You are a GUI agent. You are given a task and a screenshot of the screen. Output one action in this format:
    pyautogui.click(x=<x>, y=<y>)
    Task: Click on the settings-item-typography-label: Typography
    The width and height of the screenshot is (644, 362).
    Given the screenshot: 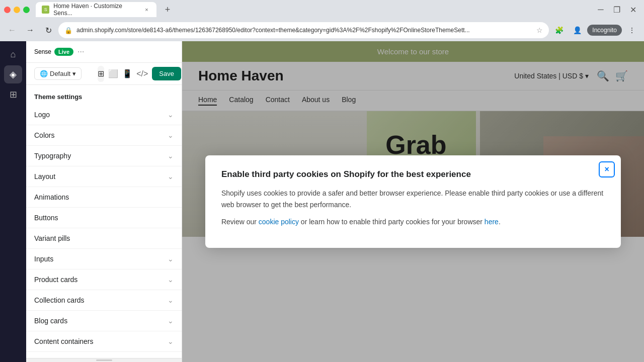 What is the action you would take?
    pyautogui.click(x=101, y=156)
    